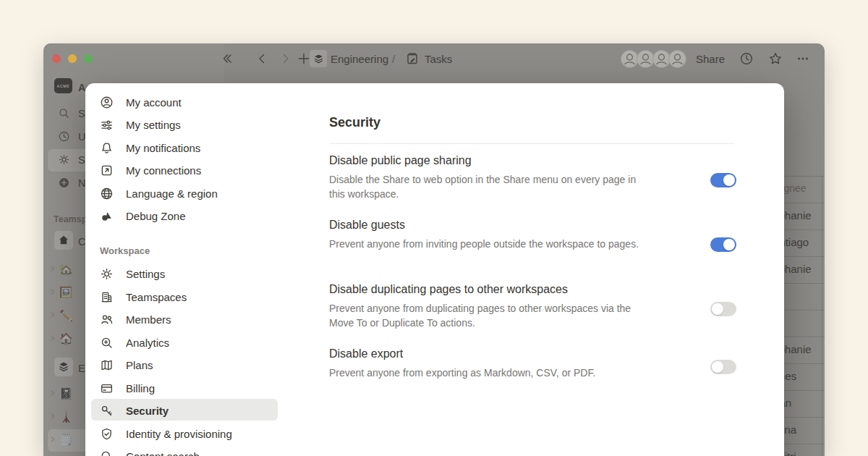 This screenshot has width=868, height=456. Describe the element at coordinates (354, 123) in the screenshot. I see `page-title: Security` at that location.